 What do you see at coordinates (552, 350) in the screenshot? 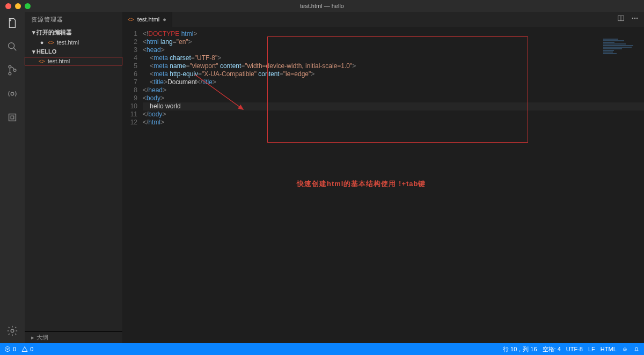
I see `status-indent: 空格: 4` at bounding box center [552, 350].